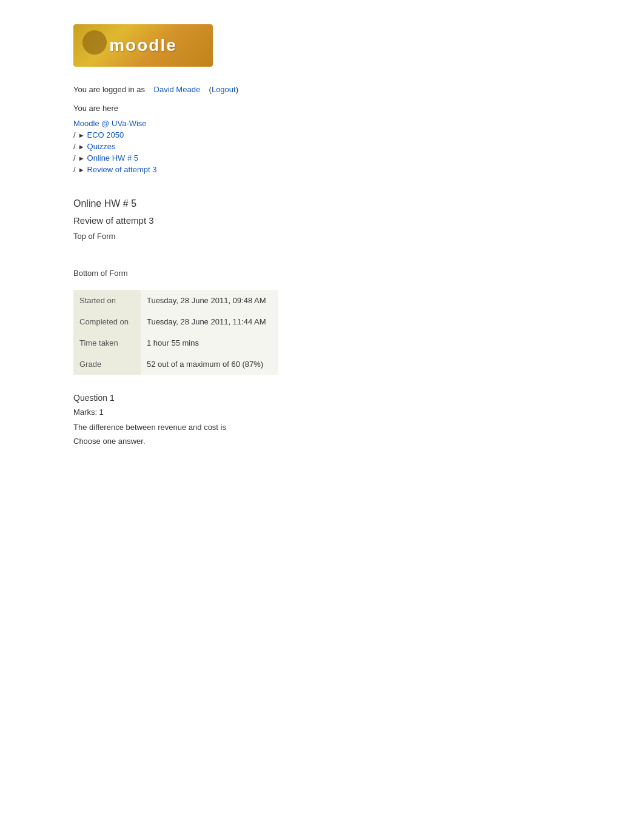 The width and height of the screenshot is (644, 835). I want to click on arrow-1: ►, so click(81, 135).